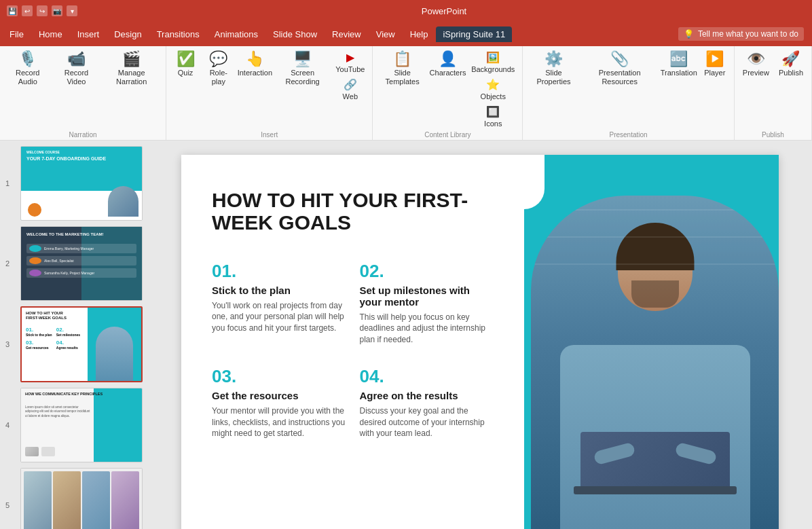 This screenshot has width=812, height=529. I want to click on save-icon: 💾, so click(12, 11).